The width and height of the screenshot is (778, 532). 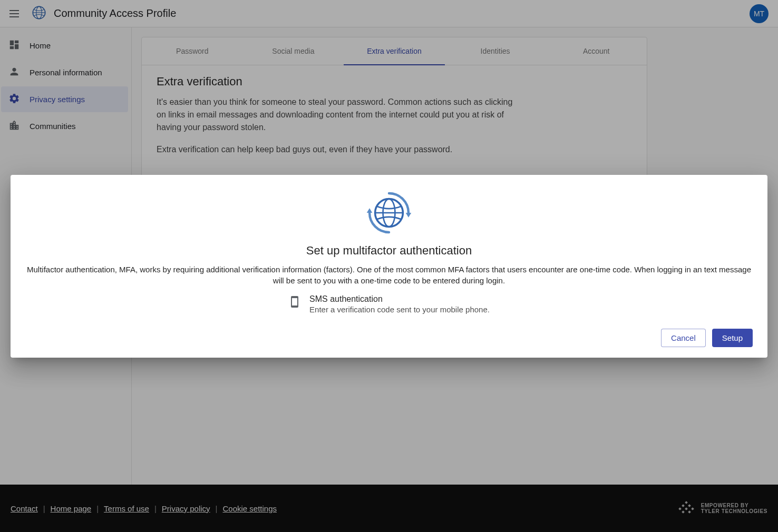 I want to click on factor-description: Enter a verification code sent to your m…, so click(x=400, y=310).